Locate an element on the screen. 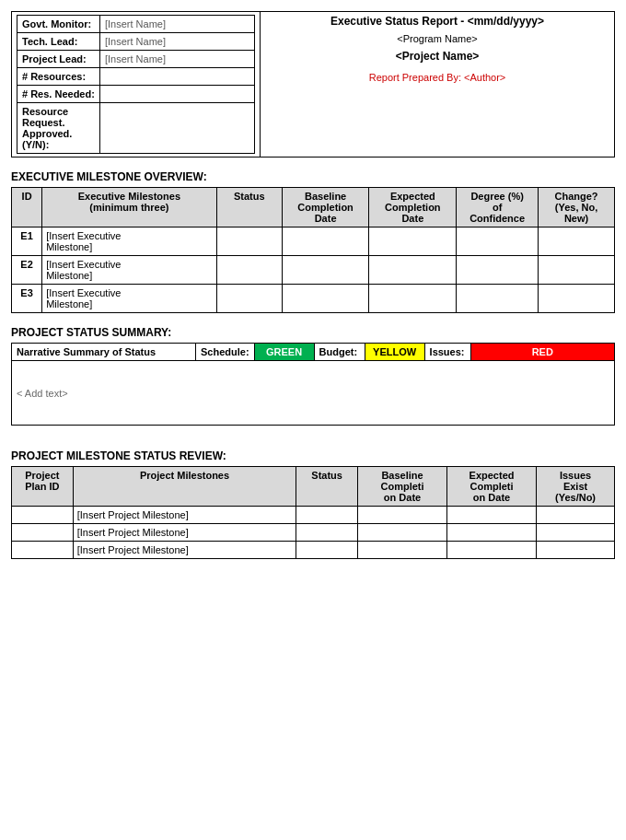  narrative-text: < Add text> is located at coordinates (313, 393).